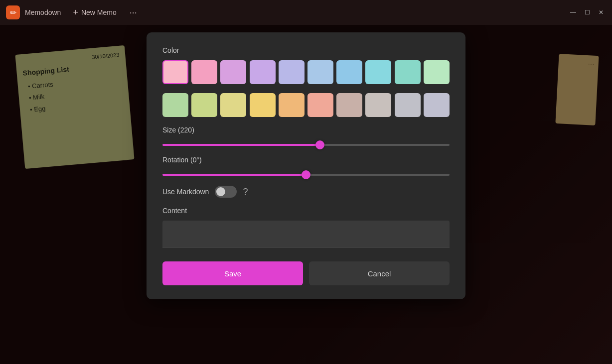 The image size is (612, 364). What do you see at coordinates (379, 273) in the screenshot?
I see `cancel-button: Cancel` at bounding box center [379, 273].